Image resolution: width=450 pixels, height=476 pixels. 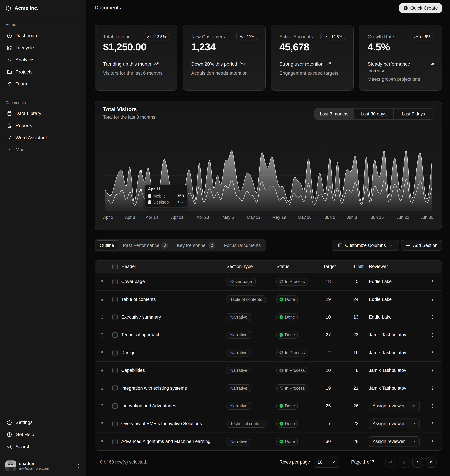 What do you see at coordinates (330, 217) in the screenshot?
I see `svg-text: Jun 2` at bounding box center [330, 217].